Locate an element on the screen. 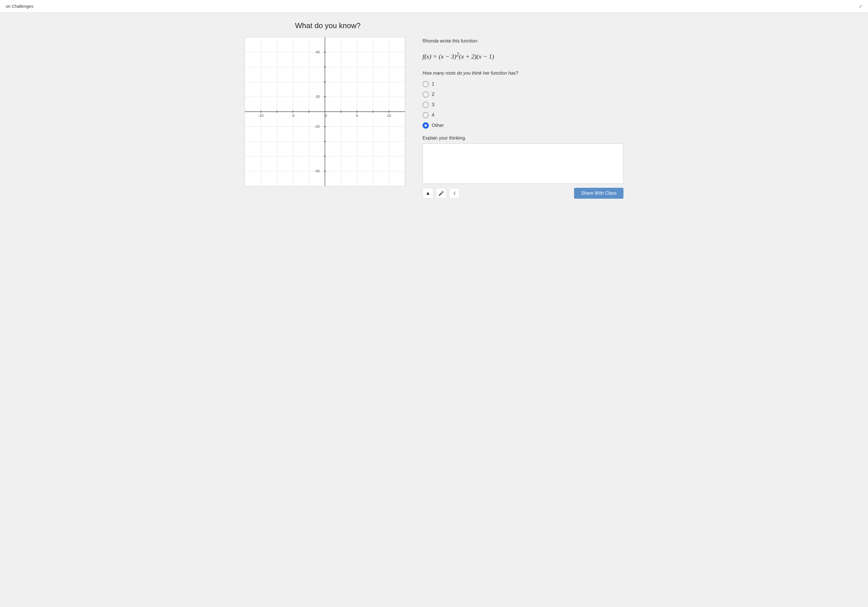 Image resolution: width=868 pixels, height=607 pixels. option-3-label: 3 is located at coordinates (433, 105).